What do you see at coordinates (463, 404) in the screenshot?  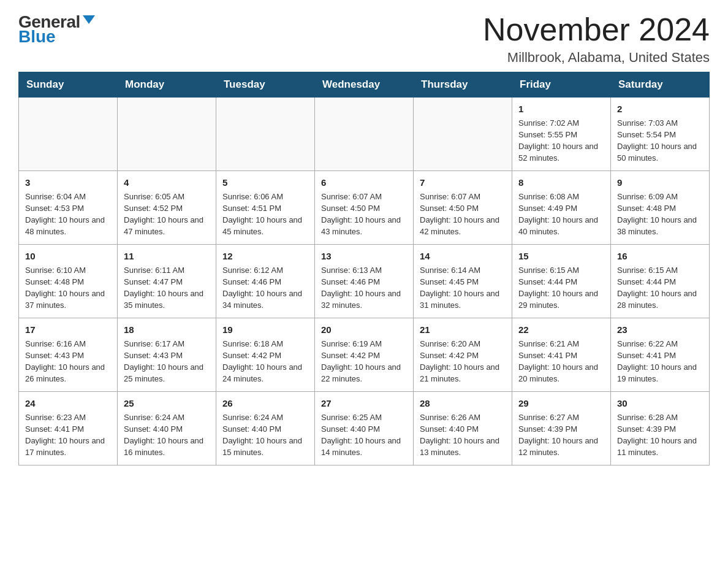 I see `day-number: 28` at bounding box center [463, 404].